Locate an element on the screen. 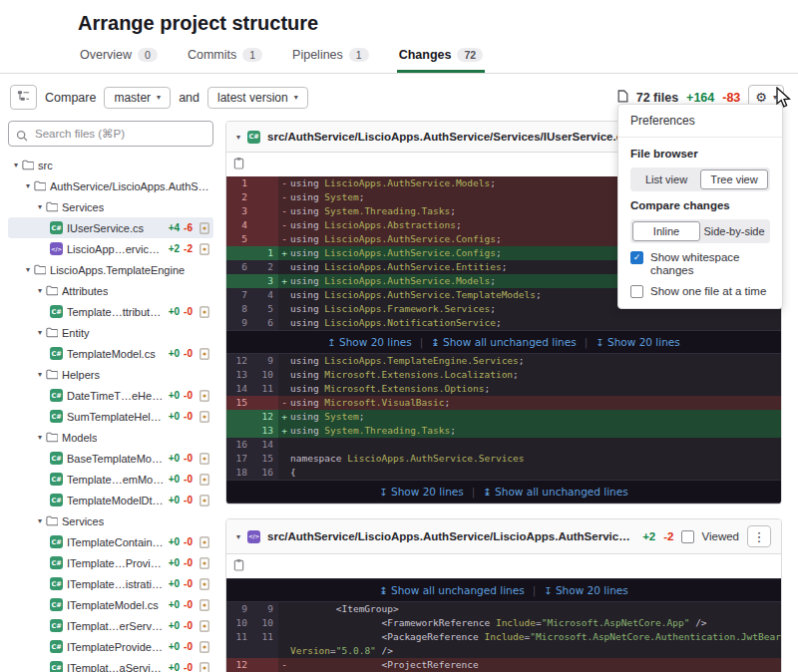 The image size is (798, 672). tree-folder-item: ▾src is located at coordinates (111, 166).